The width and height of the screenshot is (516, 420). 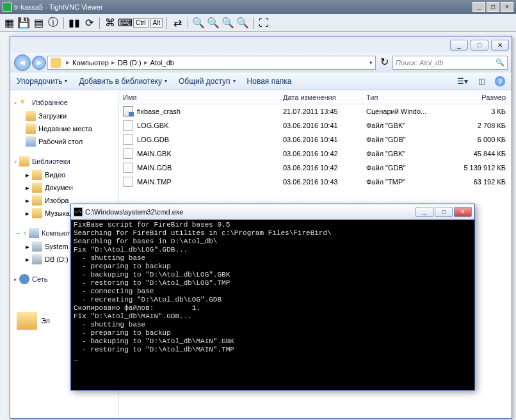 I want to click on sidebar-favorites: ▿★Избранное, so click(x=64, y=102).